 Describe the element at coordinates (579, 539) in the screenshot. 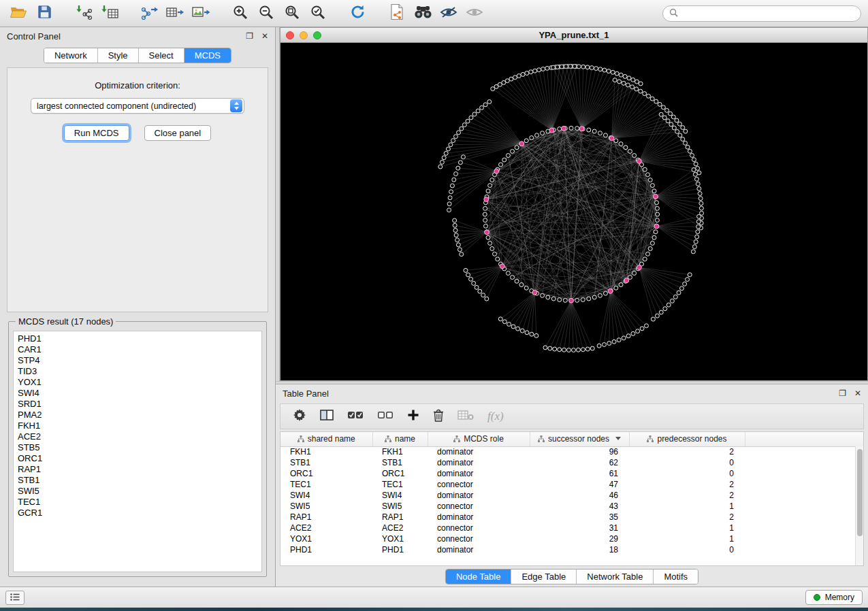

I see `table-cell: 29` at that location.